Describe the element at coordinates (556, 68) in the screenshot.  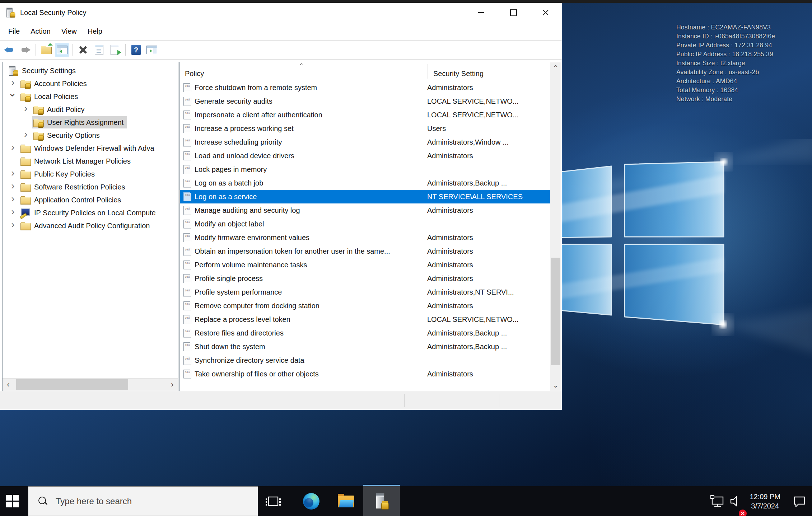
I see `scroll-up-icon: ⌃` at that location.